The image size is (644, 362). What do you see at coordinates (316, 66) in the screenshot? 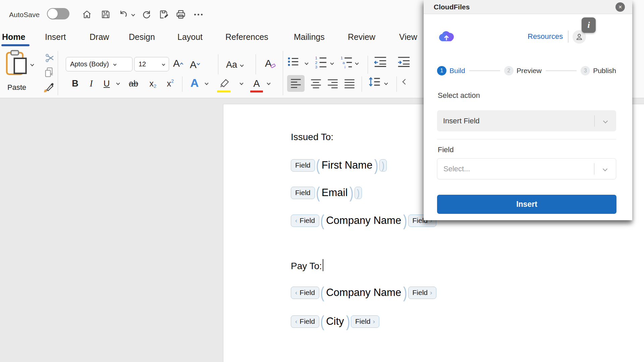
I see `svg-text: 3` at bounding box center [316, 66].